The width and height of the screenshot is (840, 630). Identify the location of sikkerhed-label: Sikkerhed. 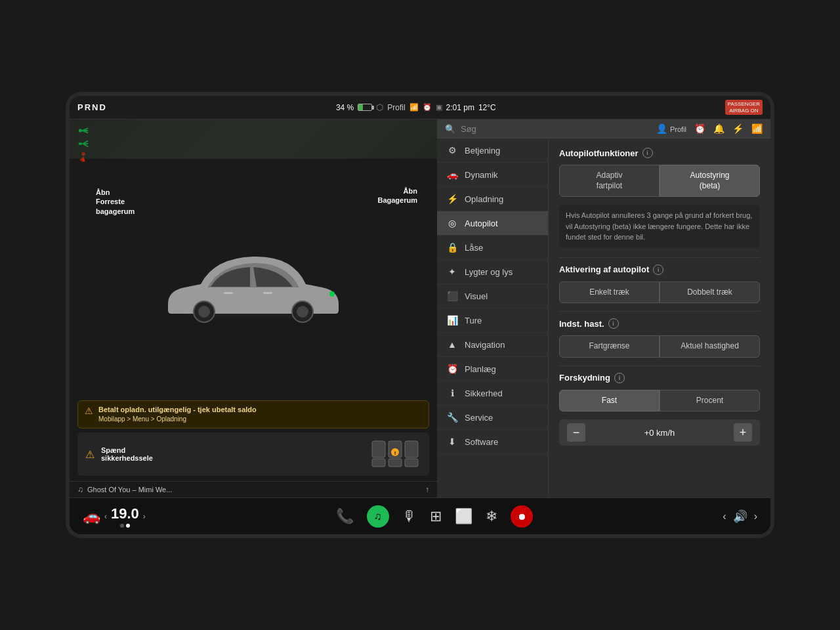
(484, 394).